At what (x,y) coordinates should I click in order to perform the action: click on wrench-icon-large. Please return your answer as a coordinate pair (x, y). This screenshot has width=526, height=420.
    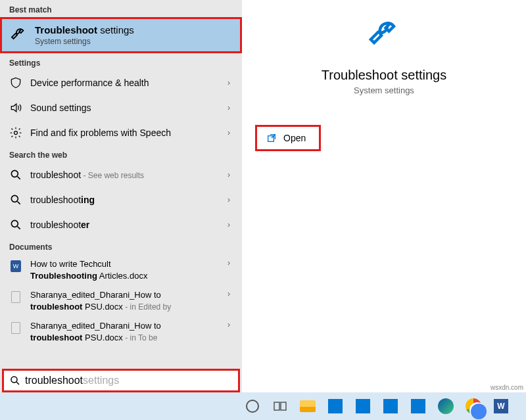
    Looking at the image, I should click on (384, 36).